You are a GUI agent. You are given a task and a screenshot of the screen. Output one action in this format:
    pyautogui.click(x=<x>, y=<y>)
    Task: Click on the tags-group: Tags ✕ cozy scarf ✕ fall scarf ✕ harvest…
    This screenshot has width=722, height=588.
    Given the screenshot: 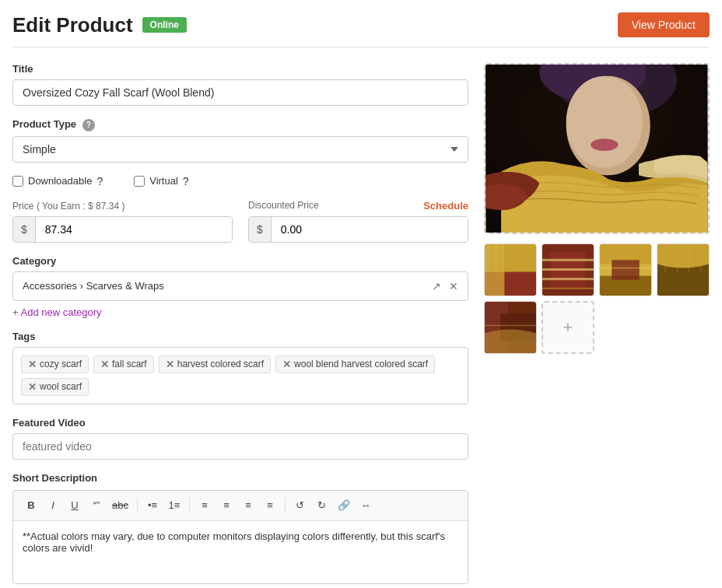 What is the action you would take?
    pyautogui.click(x=240, y=367)
    